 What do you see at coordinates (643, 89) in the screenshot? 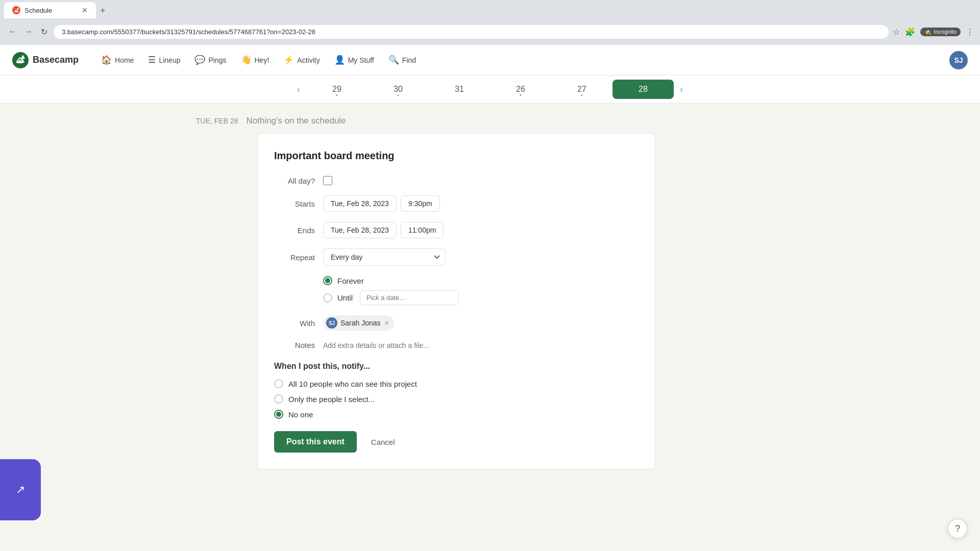
I see `calendar-day-28: 28` at bounding box center [643, 89].